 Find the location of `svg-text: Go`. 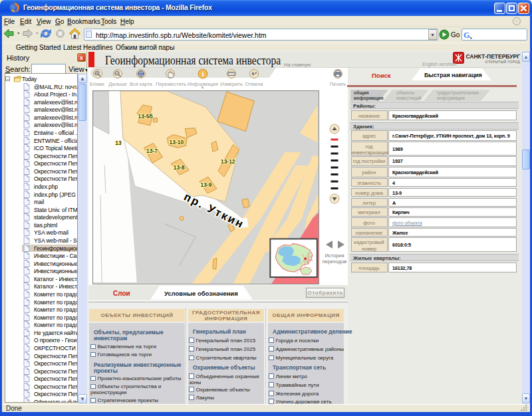

svg-text: Go is located at coordinates (456, 35).